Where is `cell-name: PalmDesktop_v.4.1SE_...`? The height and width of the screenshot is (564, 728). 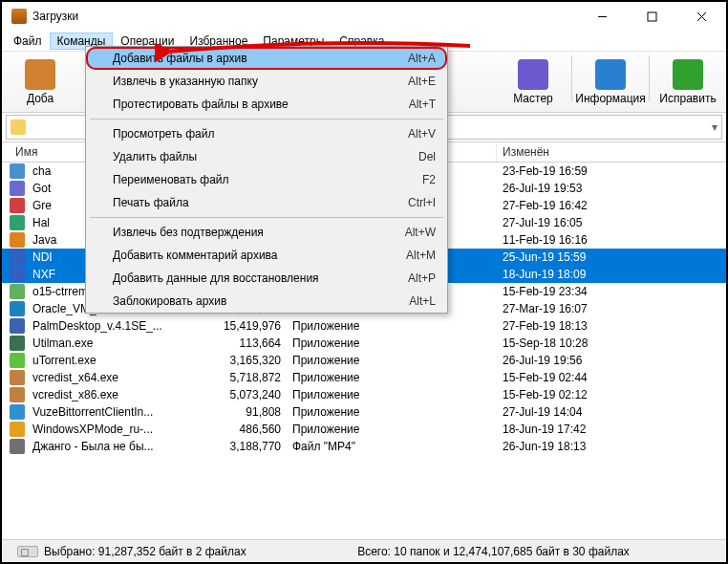
cell-name: PalmDesktop_v.4.1SE_... is located at coordinates (121, 326).